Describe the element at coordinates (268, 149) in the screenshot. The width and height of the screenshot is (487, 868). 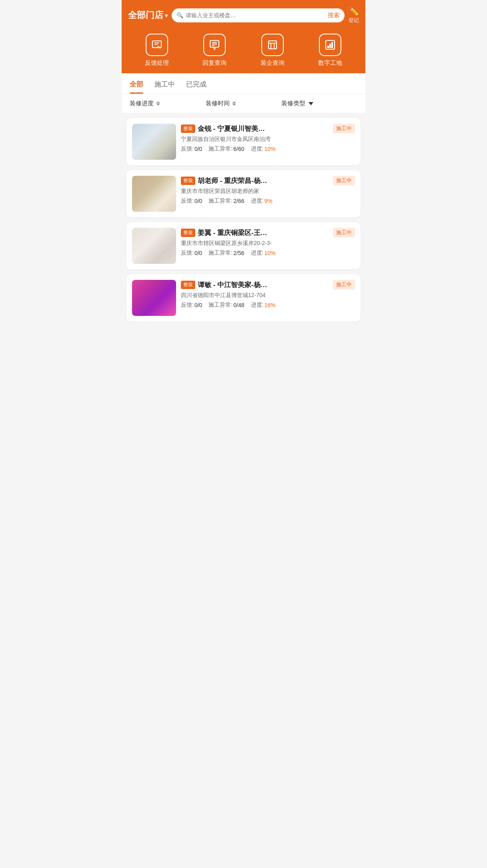
I see `card-stats: 反馈: 0/0 施工异常: 6/60 进度: 10%` at that location.